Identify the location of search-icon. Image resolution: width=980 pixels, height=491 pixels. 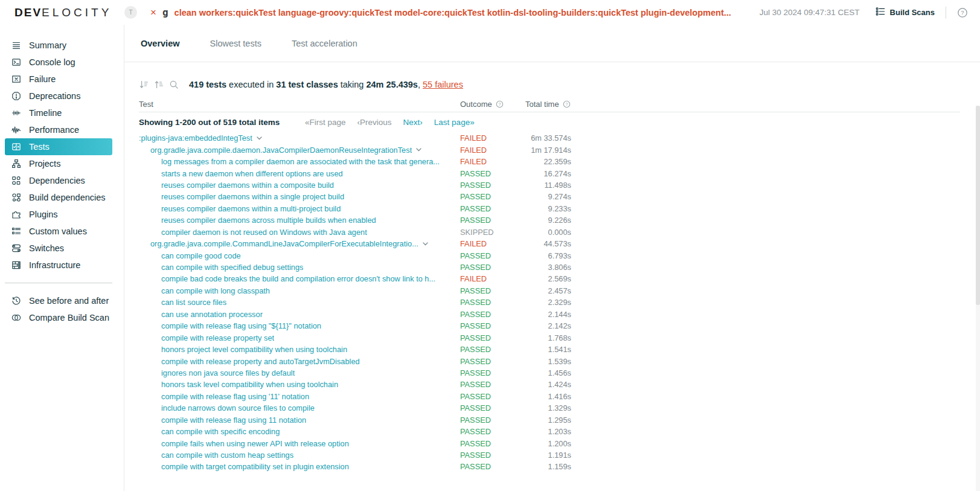
(174, 85).